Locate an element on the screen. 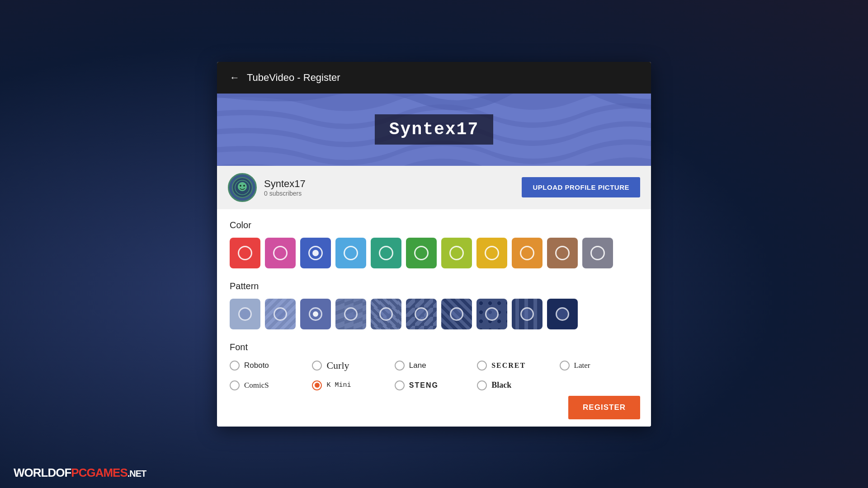 This screenshot has width=868, height=488. font-label-curly: Curly is located at coordinates (338, 366).